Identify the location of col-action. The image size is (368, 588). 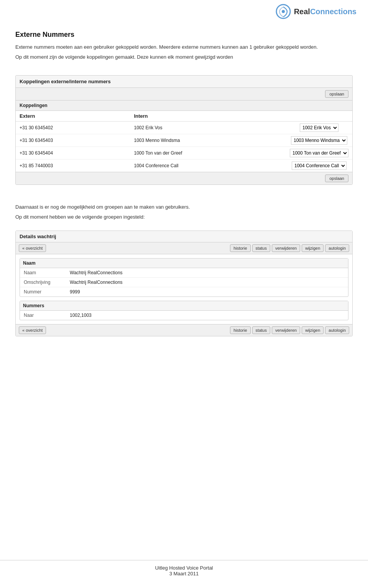
(319, 116).